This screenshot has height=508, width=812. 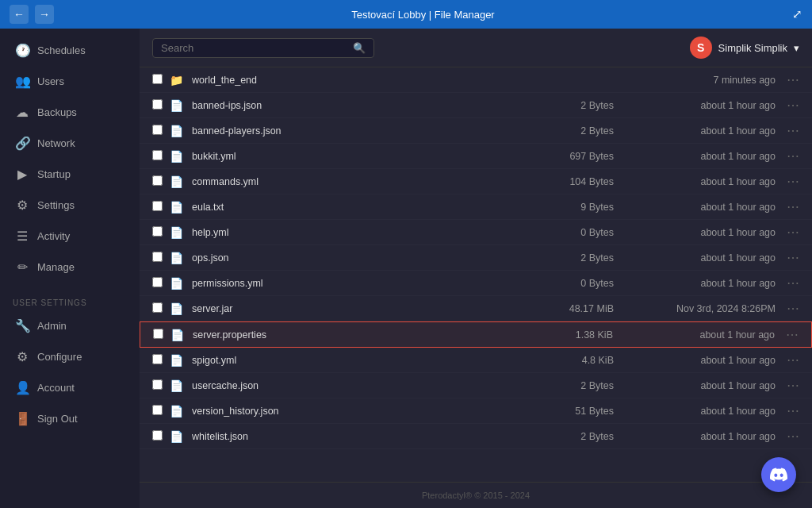 What do you see at coordinates (745, 48) in the screenshot?
I see `user-badge: S Simplik Simplik ▾` at bounding box center [745, 48].